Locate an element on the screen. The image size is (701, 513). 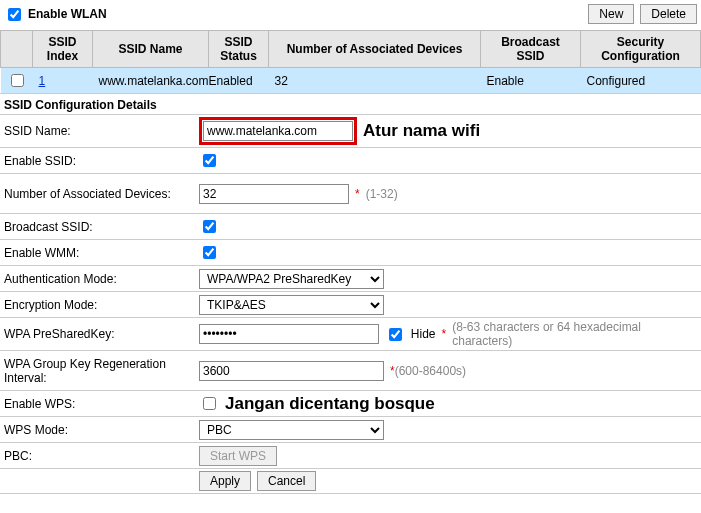
enable-wmm-checkbox is located at coordinates (210, 252).